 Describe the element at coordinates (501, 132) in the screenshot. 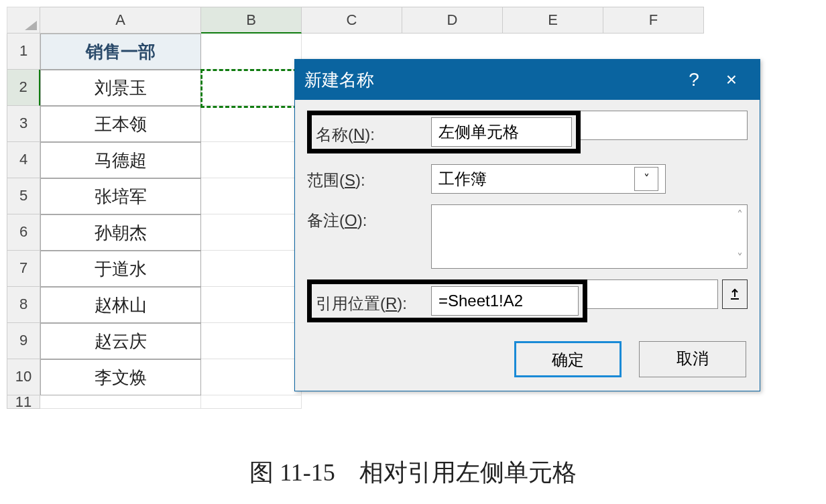

I see `name-input: 左侧单元格` at that location.